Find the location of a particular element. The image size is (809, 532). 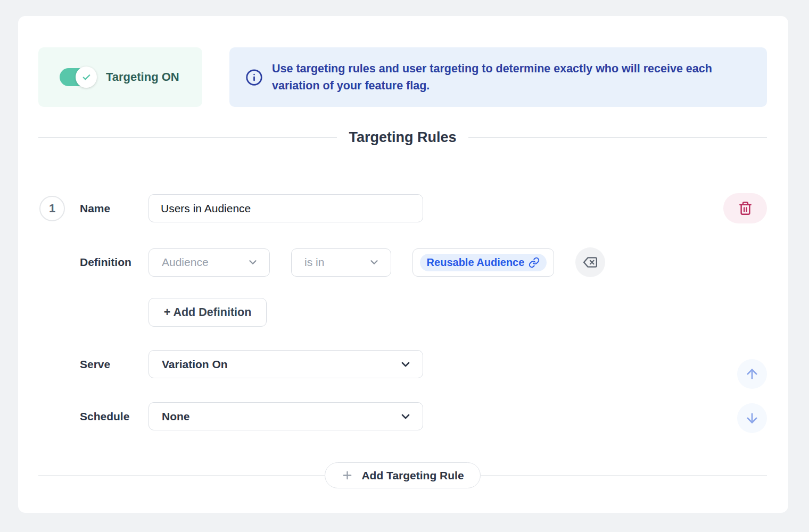

check-icon is located at coordinates (86, 78).